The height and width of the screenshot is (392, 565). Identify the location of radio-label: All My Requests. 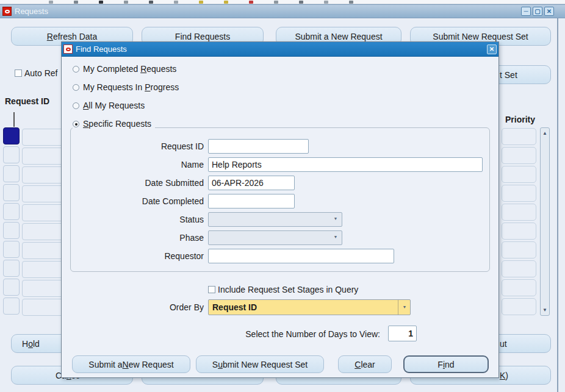
(113, 105).